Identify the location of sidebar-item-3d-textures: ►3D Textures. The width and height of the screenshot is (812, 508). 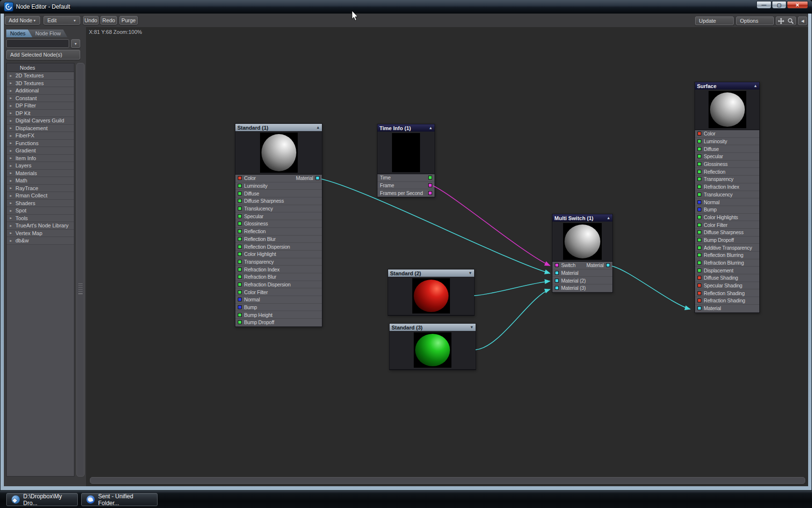
(41, 84).